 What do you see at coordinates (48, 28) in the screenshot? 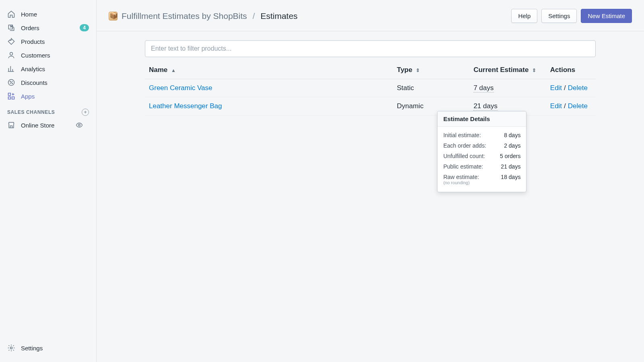
I see `sidebar-item-orders: Orders 4` at bounding box center [48, 28].